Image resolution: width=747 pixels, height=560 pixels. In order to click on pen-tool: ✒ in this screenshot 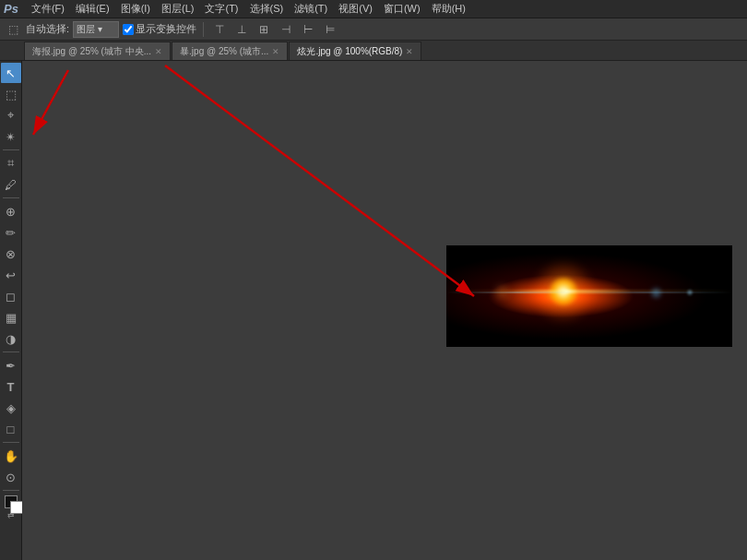, I will do `click(11, 365)`.